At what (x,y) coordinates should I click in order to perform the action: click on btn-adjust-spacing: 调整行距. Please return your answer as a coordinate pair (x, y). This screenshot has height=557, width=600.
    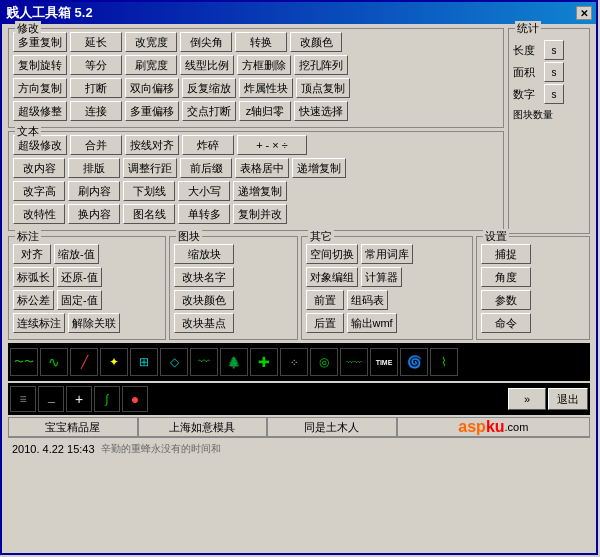
    Looking at the image, I should click on (150, 168).